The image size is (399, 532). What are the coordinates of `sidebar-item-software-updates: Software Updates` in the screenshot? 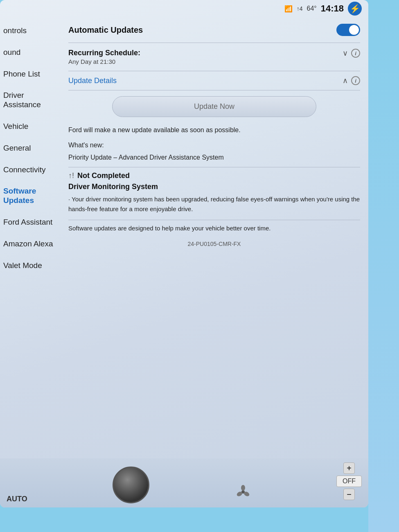 It's located at (32, 196).